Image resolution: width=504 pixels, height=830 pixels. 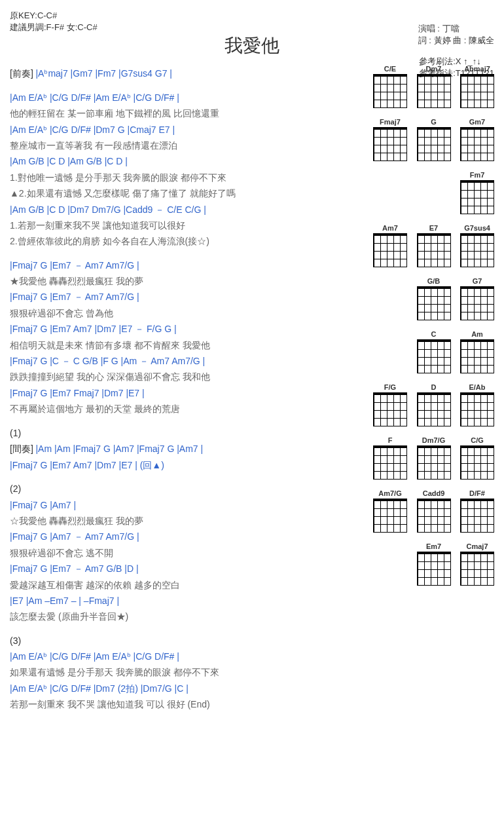 What do you see at coordinates (189, 433) in the screenshot?
I see `section-1: (1)` at bounding box center [189, 433].